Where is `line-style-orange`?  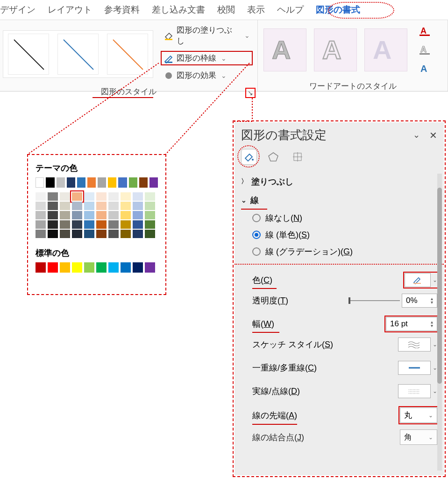 line-style-orange is located at coordinates (128, 54).